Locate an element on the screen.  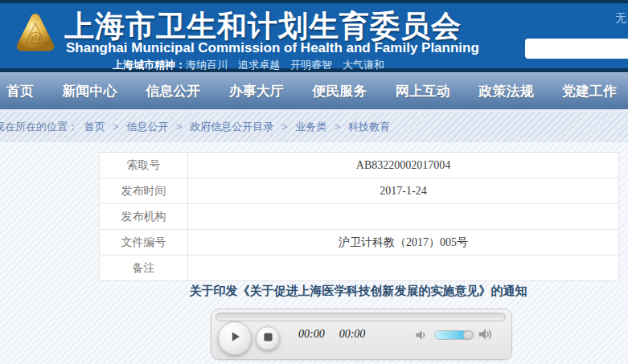
slogan-label: 上海城市精神： is located at coordinates (150, 64).